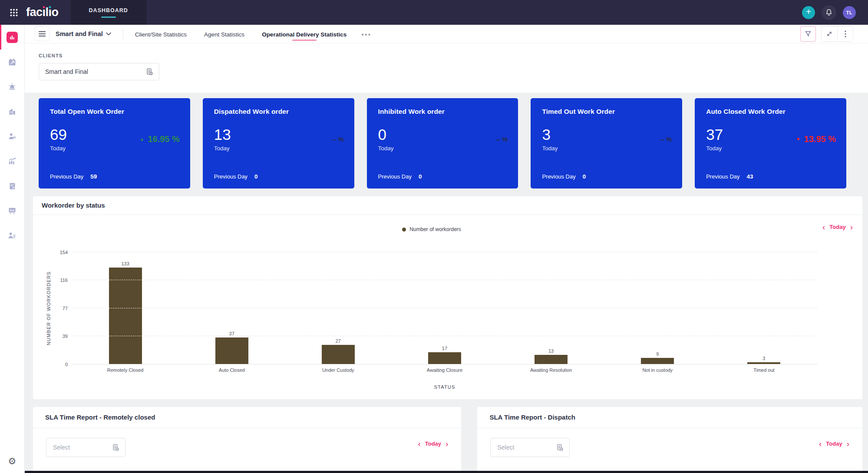 This screenshot has width=868, height=473. Describe the element at coordinates (224, 34) in the screenshot. I see `tab-agent-statistics: Agent Statistics` at that location.